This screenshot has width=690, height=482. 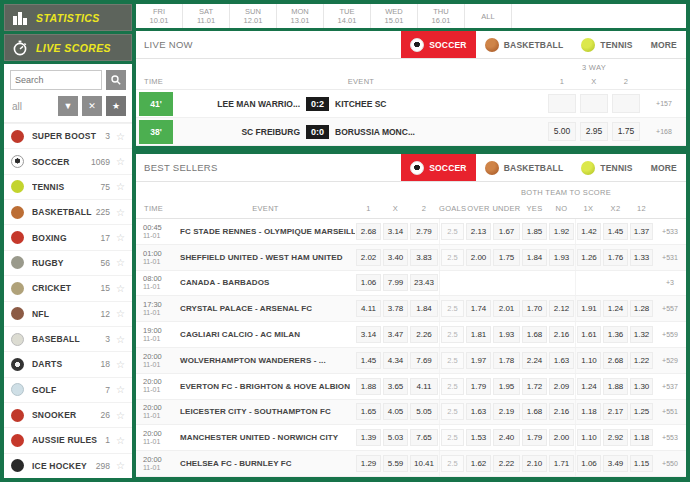 I want to click on match-row: 08:0011-01CANADA - BARBADOS1.067.9923.43…, so click(x=411, y=284).